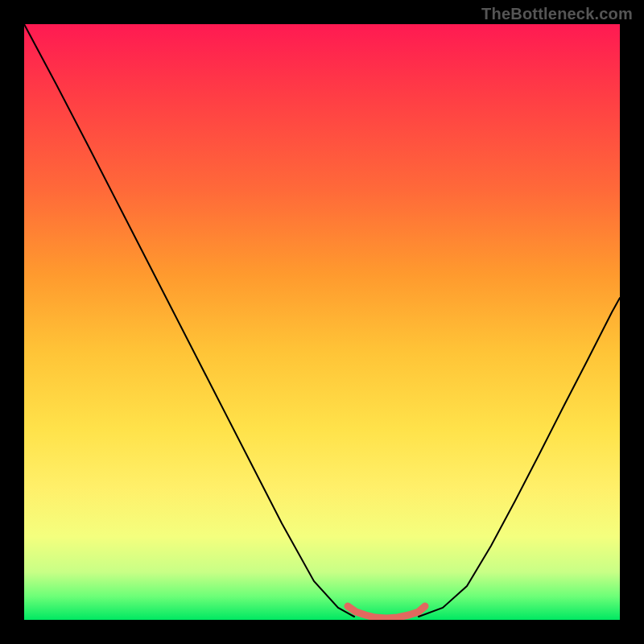  Describe the element at coordinates (557, 14) in the screenshot. I see `watermark-text: TheBottleneck.com` at that location.